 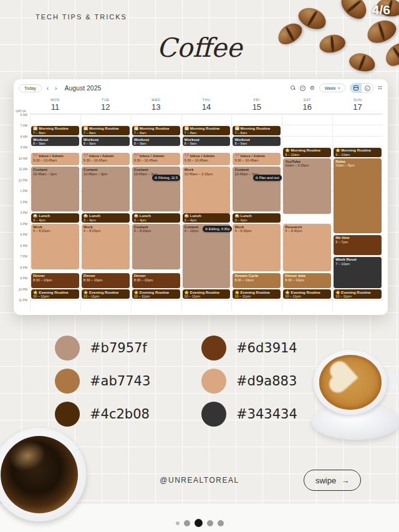 I want to click on help-icon: ?, so click(x=303, y=89).